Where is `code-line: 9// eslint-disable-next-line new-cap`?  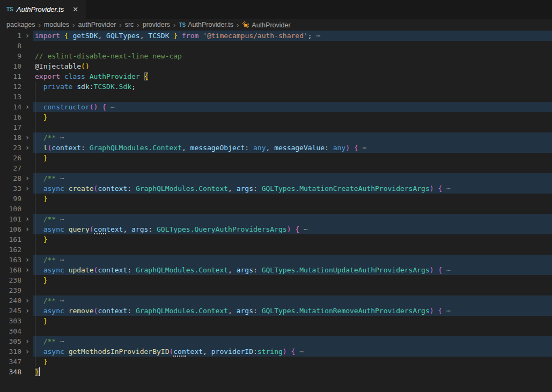 code-line: 9// eslint-disable-next-line new-cap is located at coordinates (276, 56).